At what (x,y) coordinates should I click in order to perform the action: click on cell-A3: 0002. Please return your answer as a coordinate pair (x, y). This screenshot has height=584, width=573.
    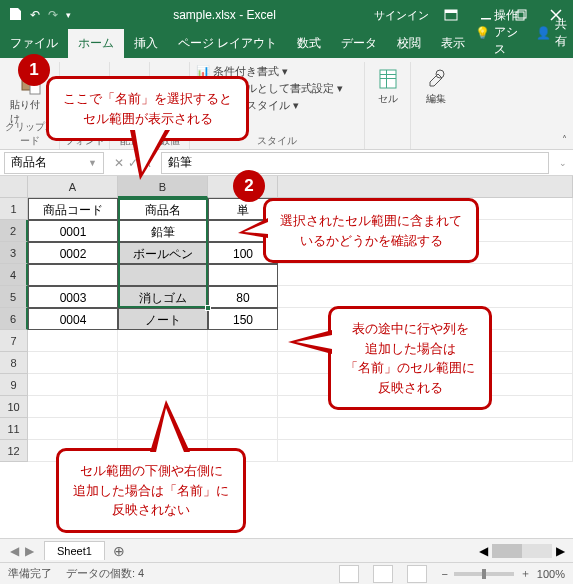
    Looking at the image, I should click on (73, 253).